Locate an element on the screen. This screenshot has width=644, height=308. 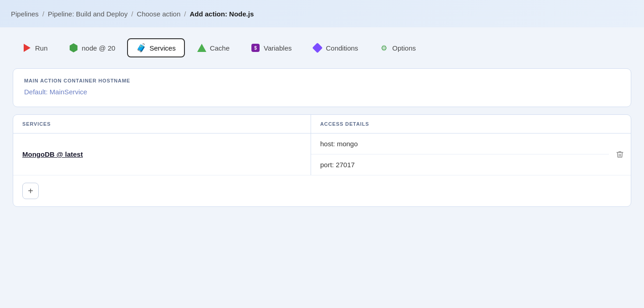
services-icon: 🧳 is located at coordinates (141, 48).